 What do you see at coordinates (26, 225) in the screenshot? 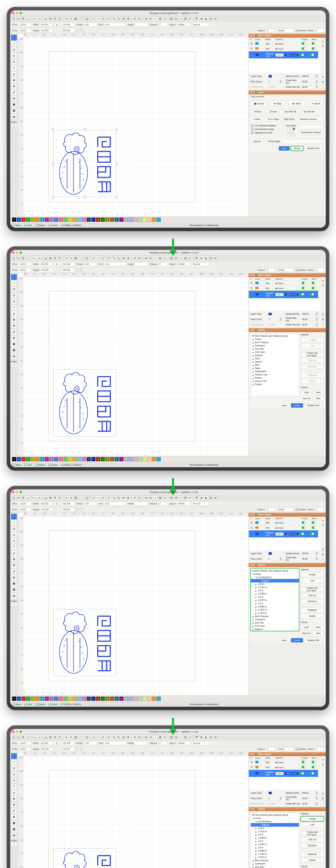
I see `size-check` at bounding box center [26, 225].